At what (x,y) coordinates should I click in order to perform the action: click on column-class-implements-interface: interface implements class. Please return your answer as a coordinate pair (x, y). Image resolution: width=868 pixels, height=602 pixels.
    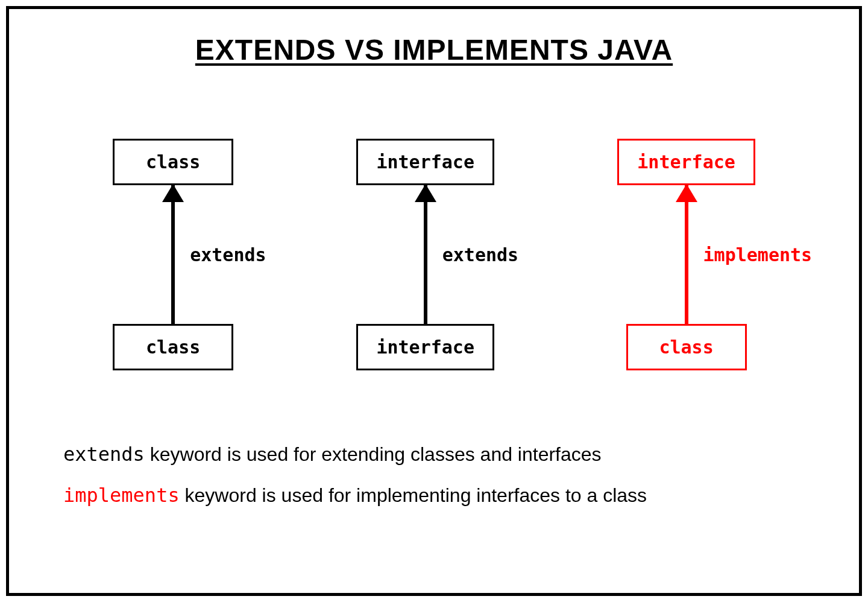
    Looking at the image, I should click on (686, 255).